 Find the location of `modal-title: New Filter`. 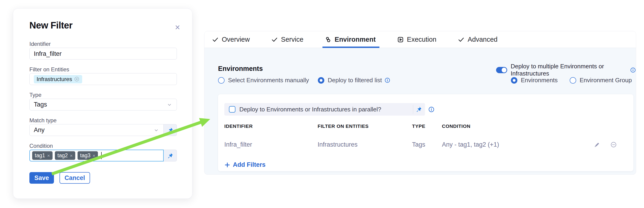

modal-title: New Filter is located at coordinates (103, 25).